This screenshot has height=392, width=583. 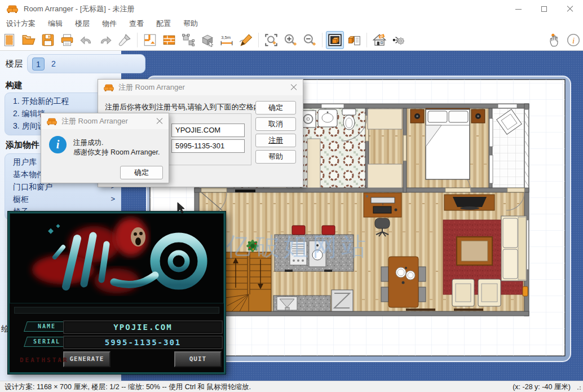 I want to click on tv-stand, so click(x=469, y=202).